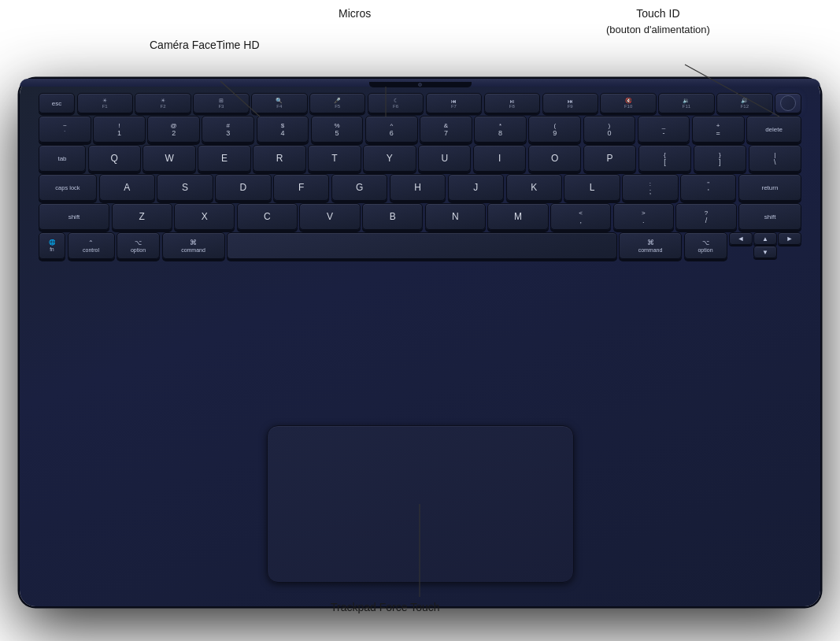 The width and height of the screenshot is (840, 641). Describe the element at coordinates (337, 129) in the screenshot. I see `key-5: %5` at that location.